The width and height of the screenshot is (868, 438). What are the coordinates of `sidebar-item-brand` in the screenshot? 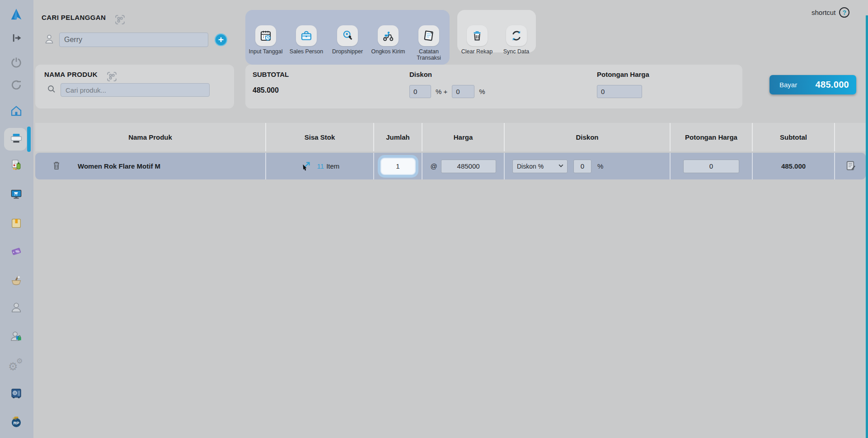 It's located at (16, 15).